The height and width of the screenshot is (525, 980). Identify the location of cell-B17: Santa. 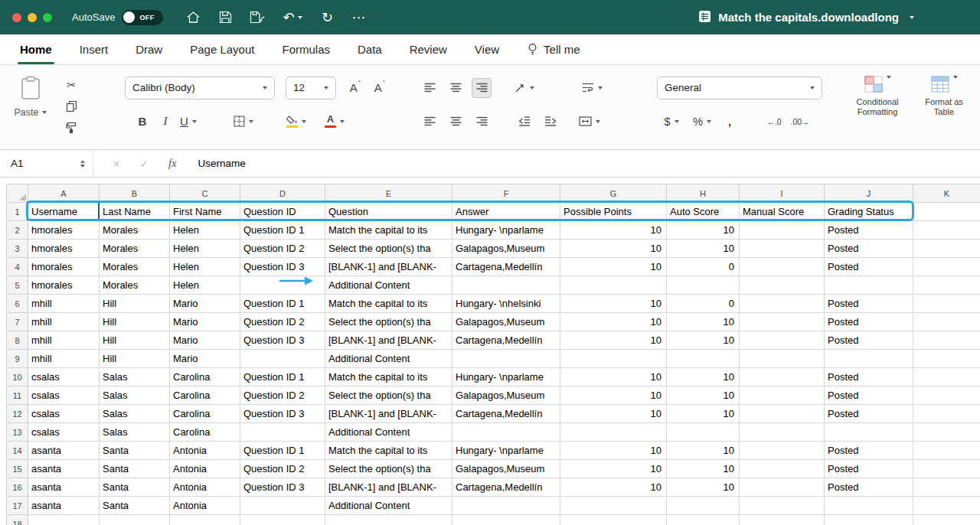
(135, 506).